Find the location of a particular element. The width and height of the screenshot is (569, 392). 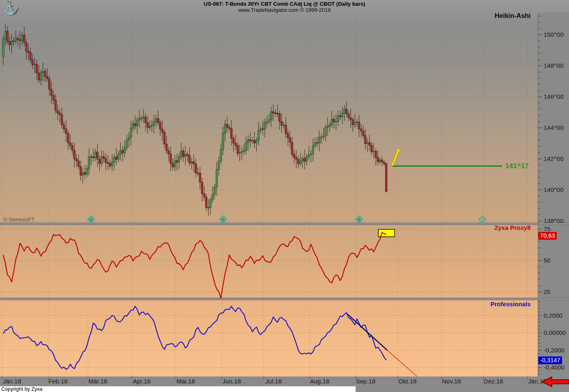

proxy8-line is located at coordinates (195, 265).